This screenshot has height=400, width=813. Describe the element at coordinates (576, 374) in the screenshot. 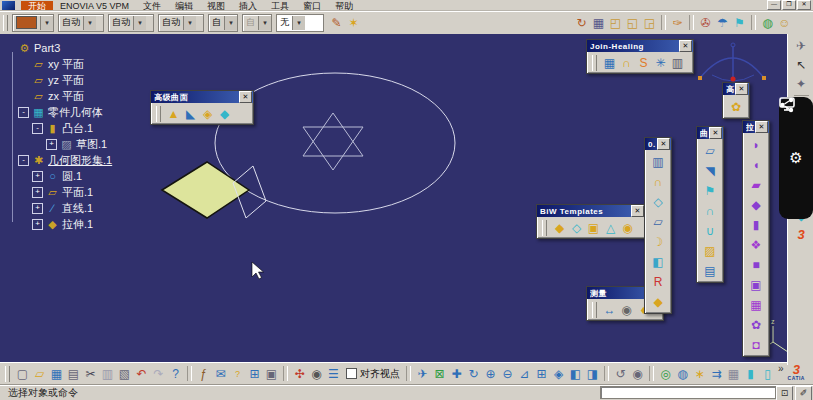

I see `shading-icon: ◧` at that location.